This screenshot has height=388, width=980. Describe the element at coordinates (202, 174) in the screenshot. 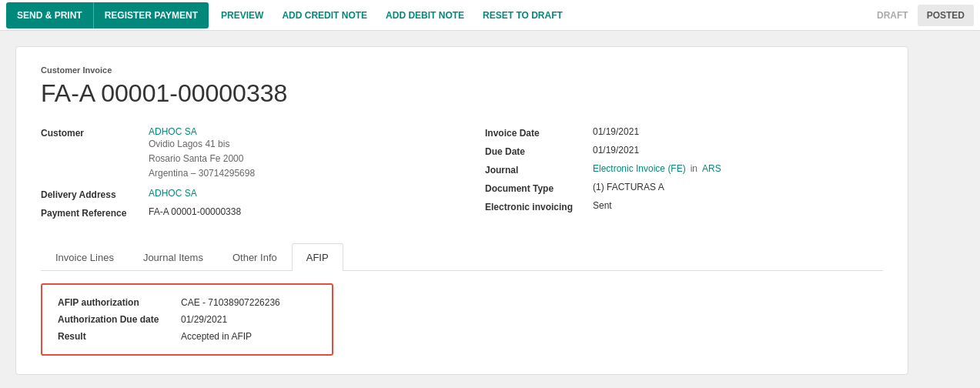

I see `address-line3: Argentina – 30714295698` at that location.